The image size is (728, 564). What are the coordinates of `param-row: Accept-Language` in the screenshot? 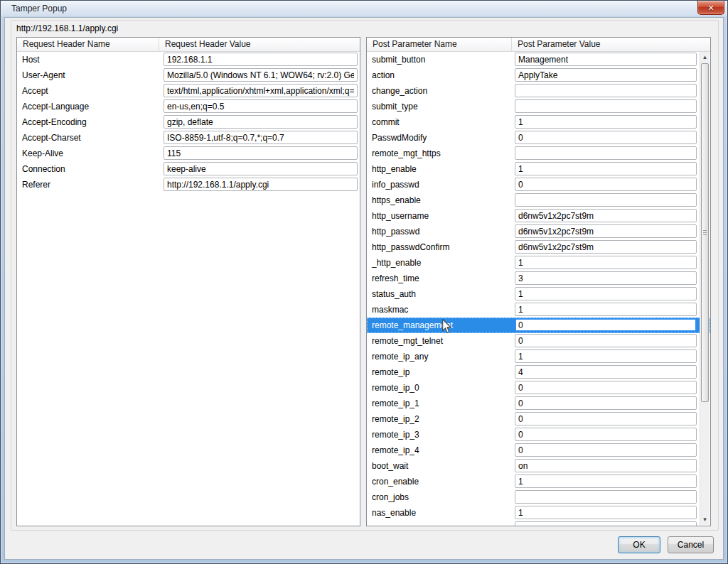 It's located at (188, 107).